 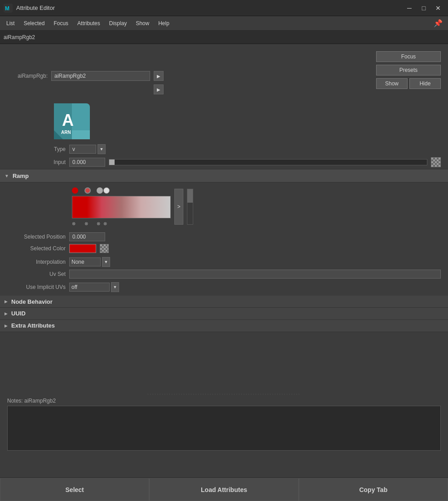 What do you see at coordinates (94, 287) in the screenshot?
I see `uvs-select-container: ▼` at bounding box center [94, 287].